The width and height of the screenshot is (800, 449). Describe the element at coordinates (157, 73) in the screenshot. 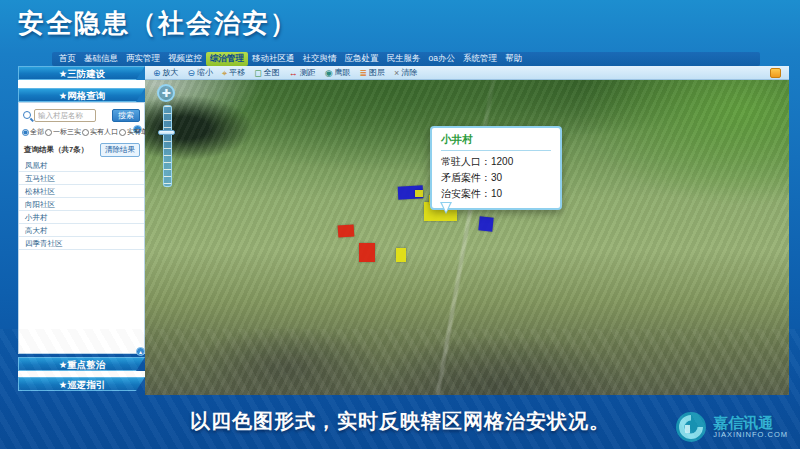

I see `zoom-in-icon: ⊕` at that location.